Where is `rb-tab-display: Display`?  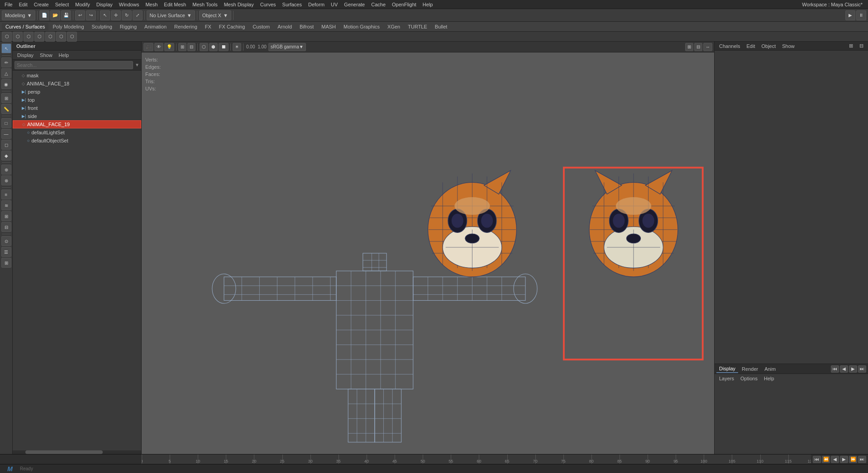 rb-tab-display: Display is located at coordinates (727, 369).